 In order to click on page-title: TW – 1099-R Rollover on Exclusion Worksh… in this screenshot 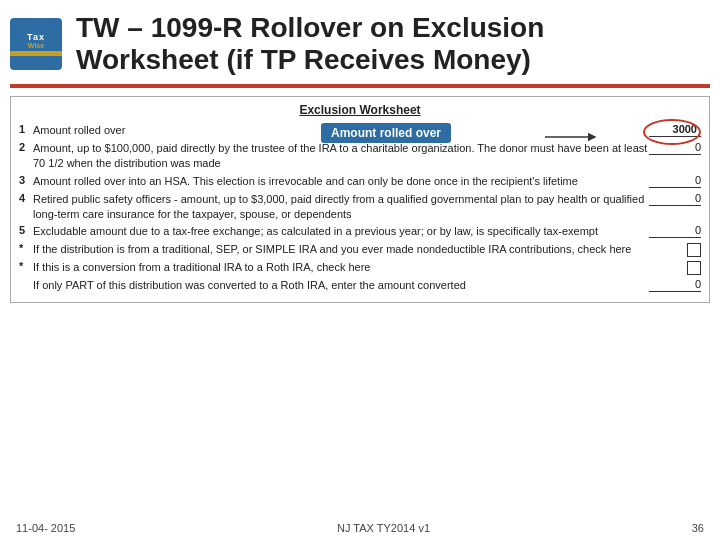, I will do `click(310, 44)`.